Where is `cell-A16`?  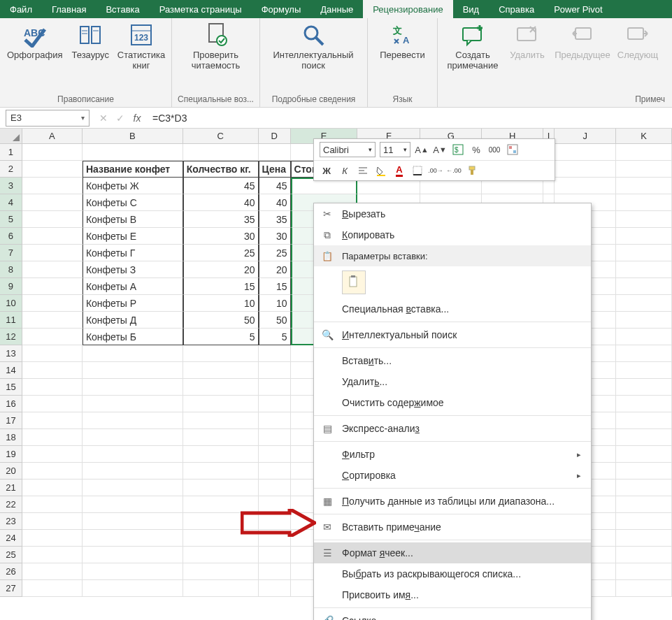
cell-A16 is located at coordinates (52, 404).